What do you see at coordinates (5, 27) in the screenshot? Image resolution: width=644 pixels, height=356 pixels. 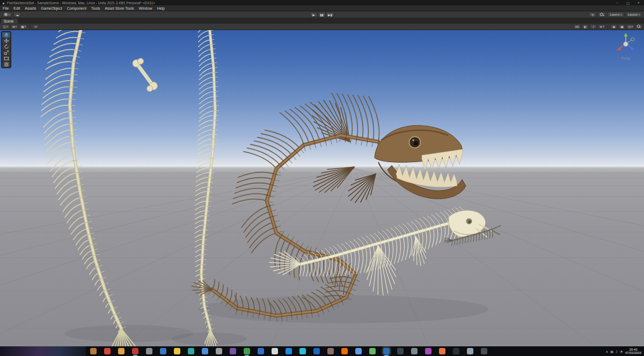 I see `tool-settings-dropdown: ◱ ▾` at bounding box center [5, 27].